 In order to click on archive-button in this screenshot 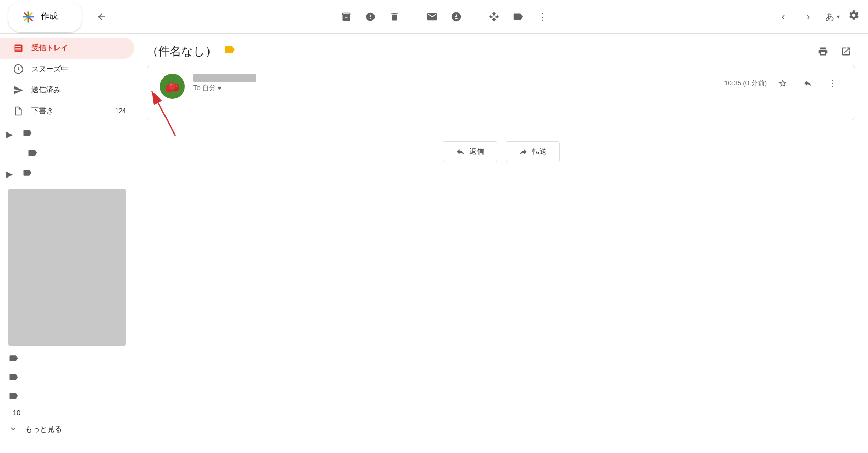, I will do `click(346, 17)`.